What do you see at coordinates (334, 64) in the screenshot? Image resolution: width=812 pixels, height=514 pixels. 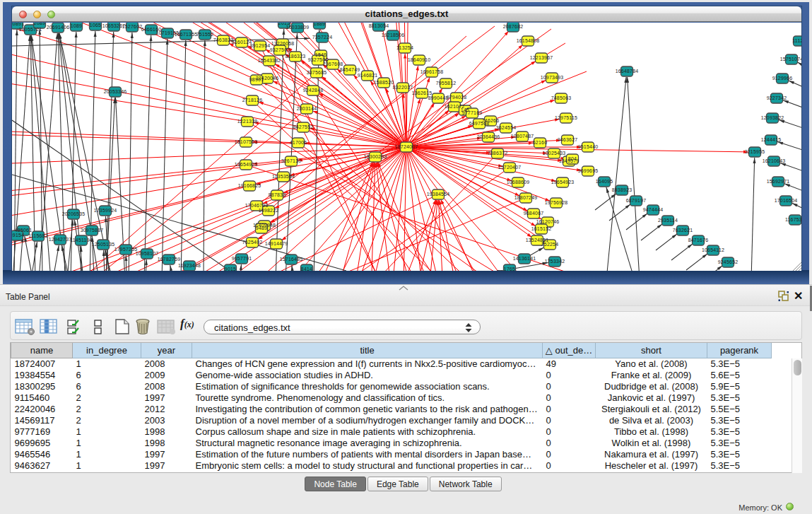 I see `svg-text: 2367608` at bounding box center [334, 64].